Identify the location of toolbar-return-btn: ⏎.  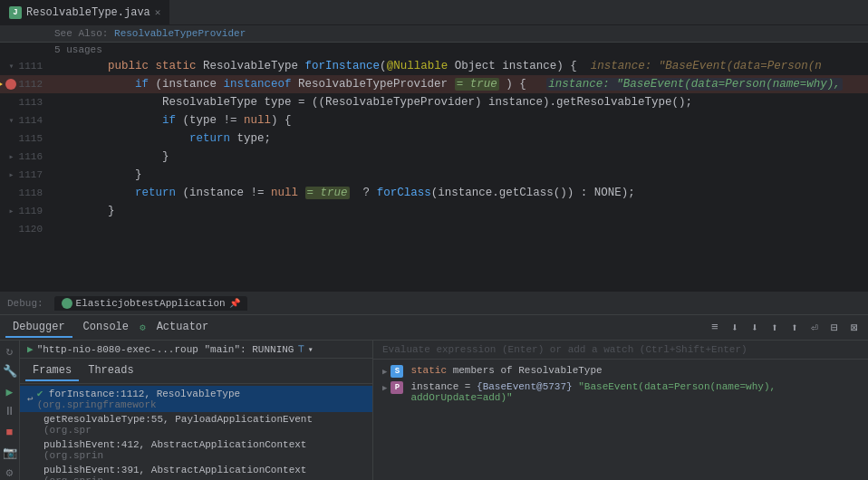
(815, 328).